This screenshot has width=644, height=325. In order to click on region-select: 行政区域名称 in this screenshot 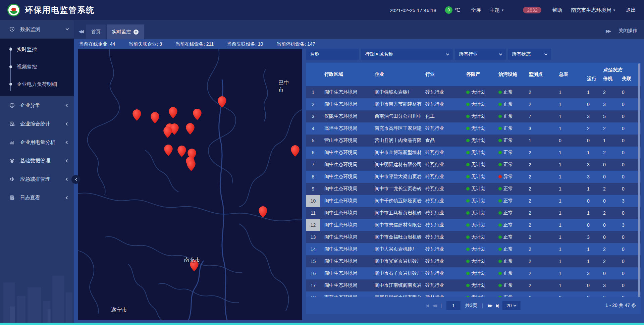, I will do `click(407, 54)`.